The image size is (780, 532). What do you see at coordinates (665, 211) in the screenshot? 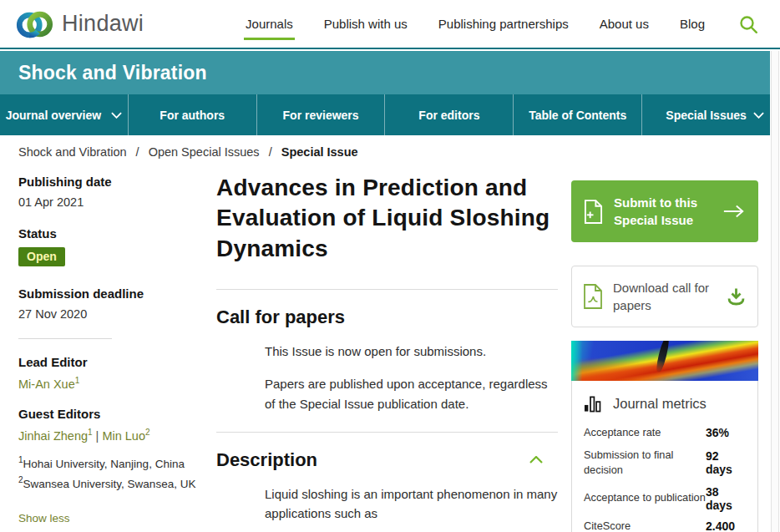
I see `submit-to-special-issue-button: Submit to this Special Issue` at bounding box center [665, 211].